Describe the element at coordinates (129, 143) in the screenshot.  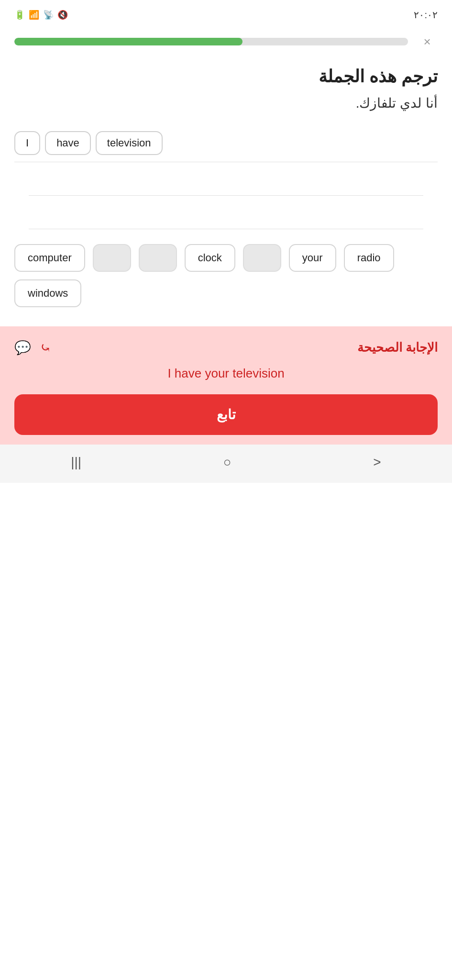
I see `selected-word-television: television` at that location.